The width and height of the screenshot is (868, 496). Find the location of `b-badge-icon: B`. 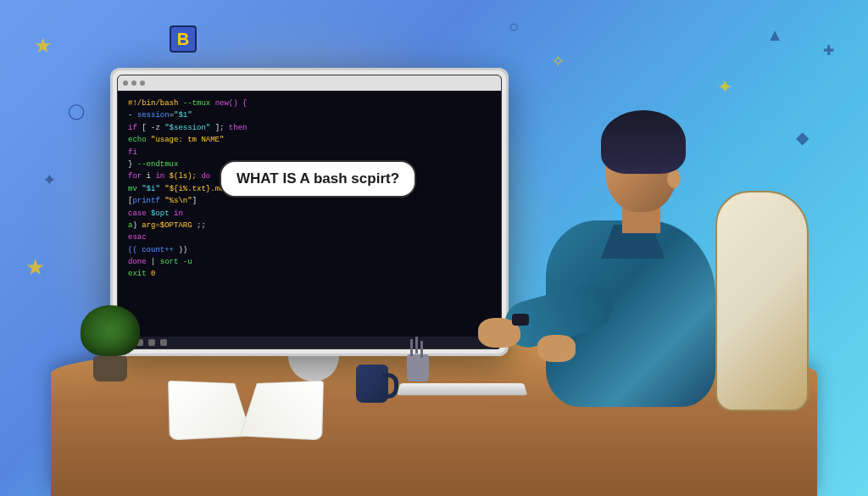

b-badge-icon: B is located at coordinates (183, 39).